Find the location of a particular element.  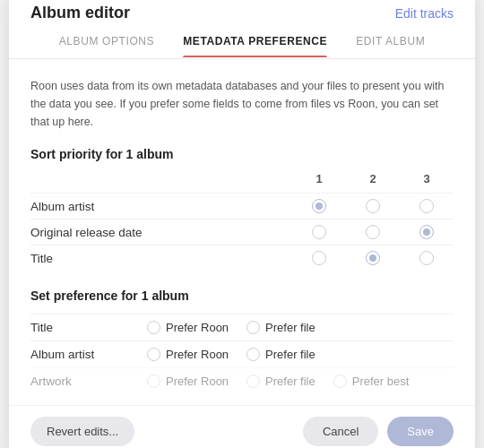

sort-section-title: Sort priority for 1 album is located at coordinates (242, 154).